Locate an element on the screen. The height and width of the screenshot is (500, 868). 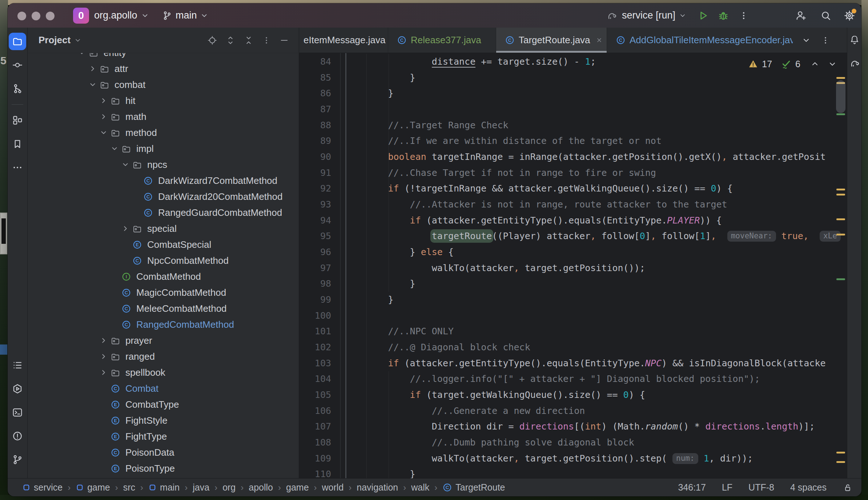
gradle-tool-window-icon is located at coordinates (855, 63).